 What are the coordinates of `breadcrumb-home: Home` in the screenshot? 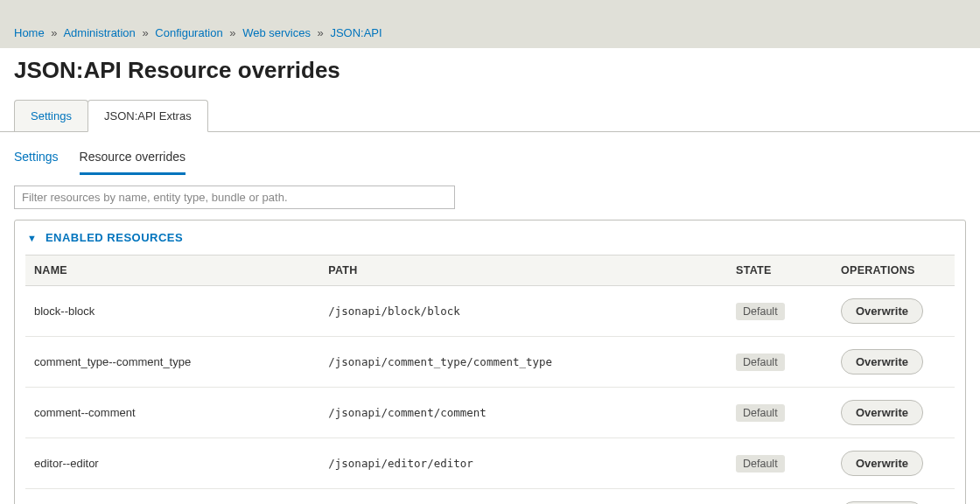 It's located at (30, 33).